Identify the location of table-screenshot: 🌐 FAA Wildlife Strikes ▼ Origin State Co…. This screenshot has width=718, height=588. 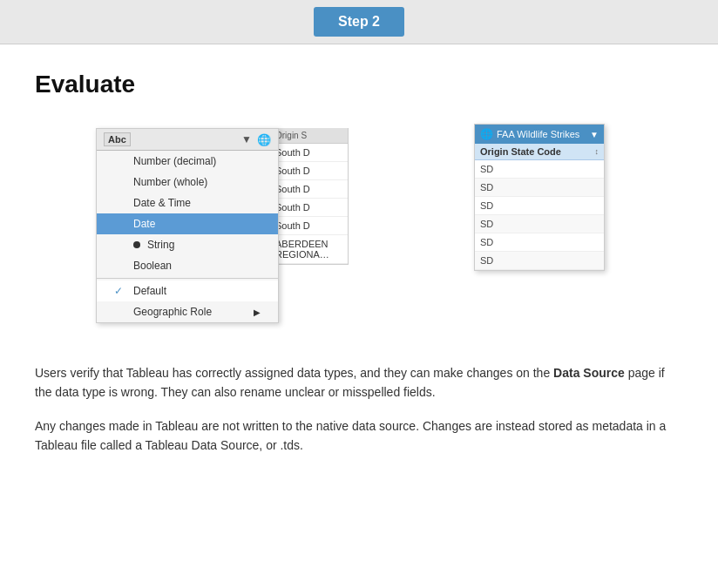
(539, 197).